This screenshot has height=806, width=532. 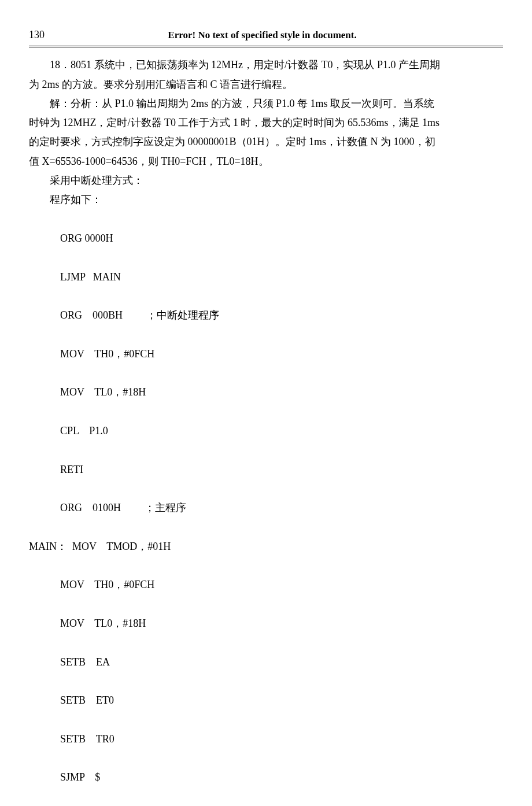 I want to click on asm-line: LJMP MAIN, so click(x=266, y=278).